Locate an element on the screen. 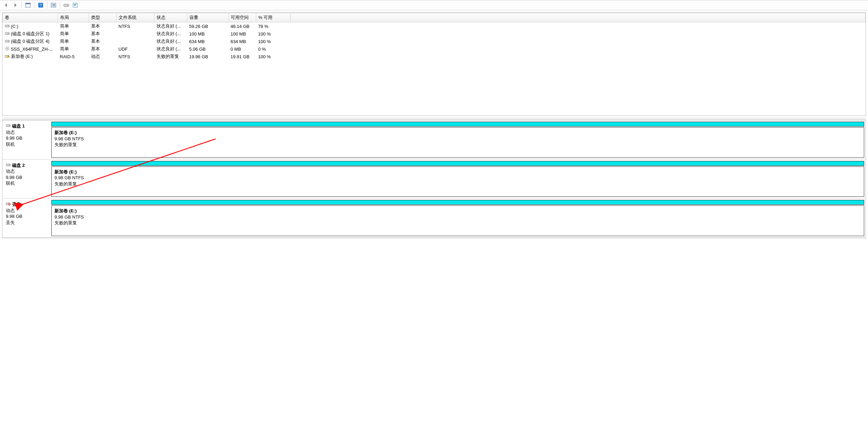  disk-title: 磁盘 1 is located at coordinates (19, 126).